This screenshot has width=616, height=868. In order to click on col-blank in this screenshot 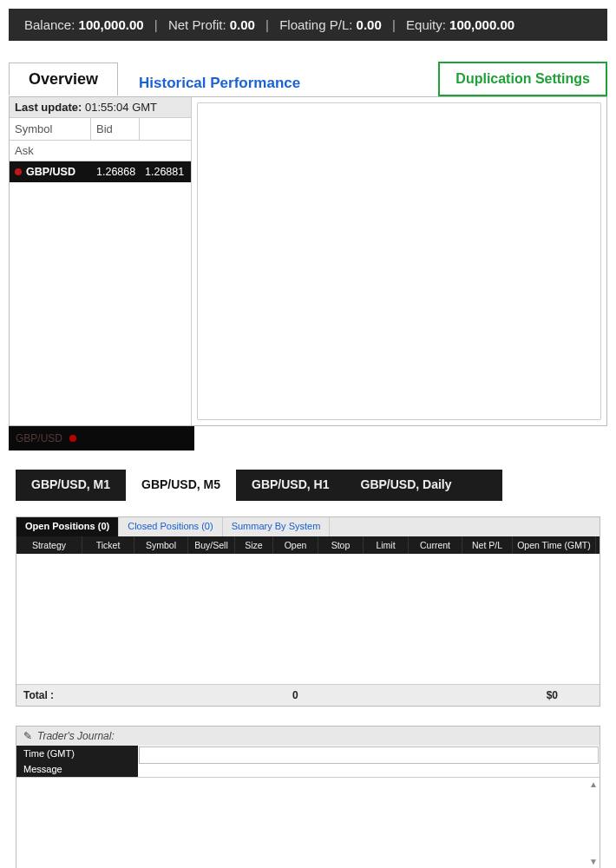, I will do `click(164, 128)`.